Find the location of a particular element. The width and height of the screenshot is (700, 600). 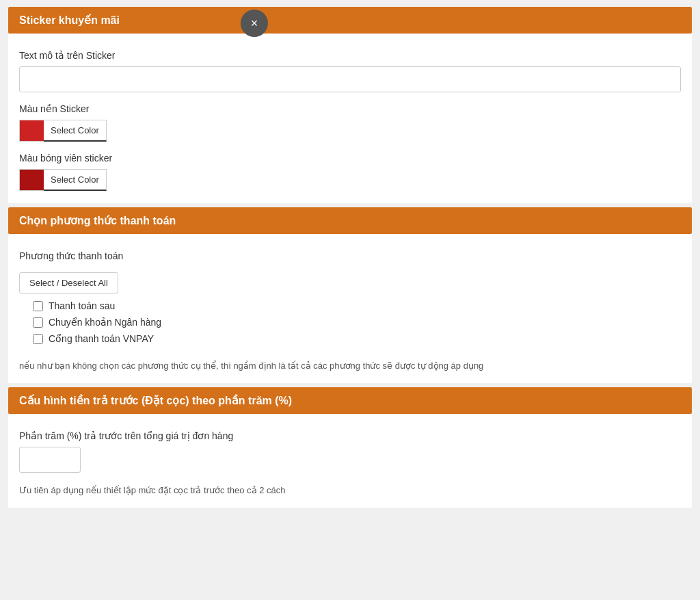

bg-color-select-button: Select Color is located at coordinates (75, 131).